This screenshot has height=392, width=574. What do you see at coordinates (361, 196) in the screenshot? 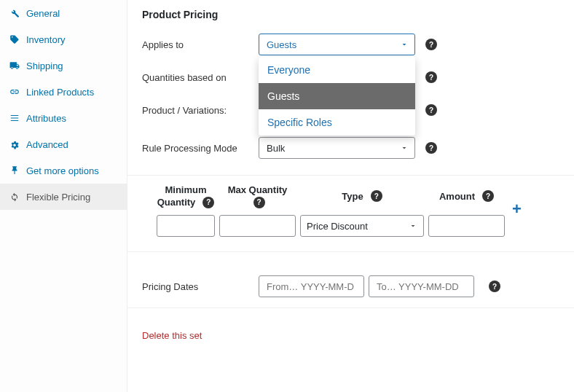
I see `col-type-header: Type ?` at bounding box center [361, 196].